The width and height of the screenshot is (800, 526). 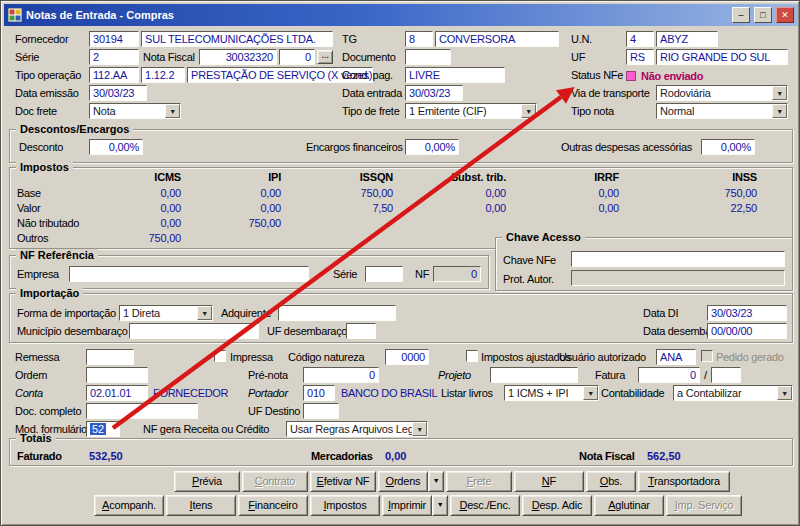 I want to click on data-desembaraco-field: 00/00/00, so click(x=747, y=331).